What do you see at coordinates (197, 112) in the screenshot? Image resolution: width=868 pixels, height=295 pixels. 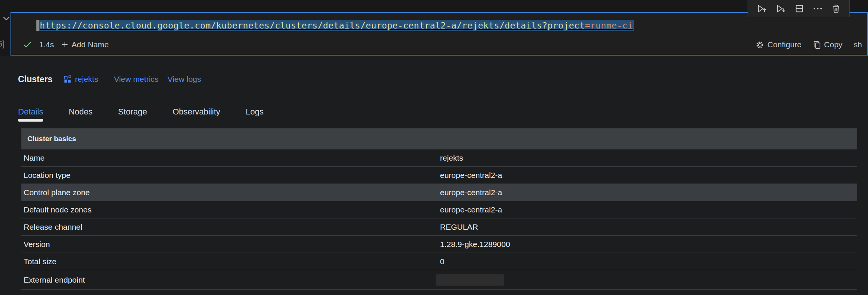 I see `tab-observability: Observability` at bounding box center [197, 112].